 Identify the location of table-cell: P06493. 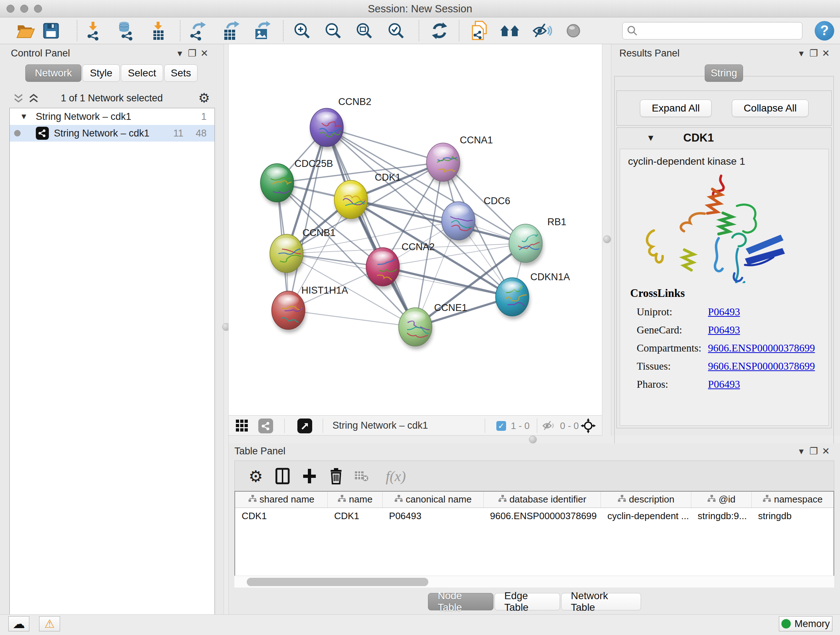
(433, 516).